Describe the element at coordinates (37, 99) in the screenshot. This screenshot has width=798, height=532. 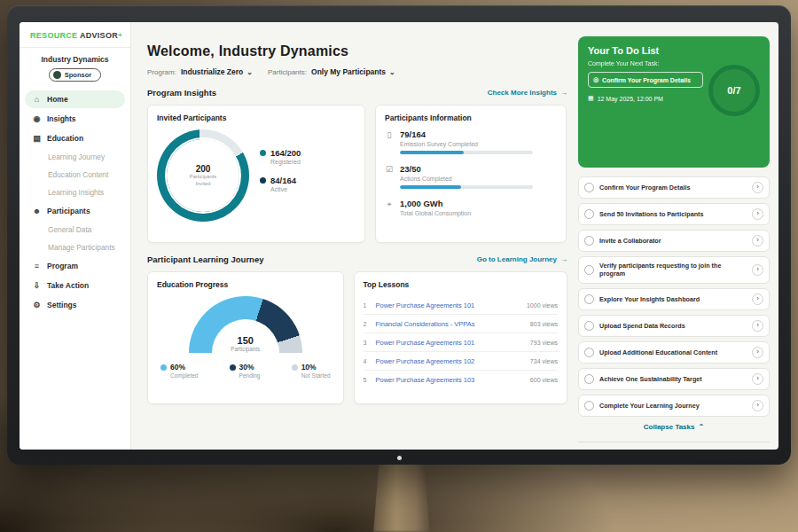
I see `home-icon: ⌂` at that location.